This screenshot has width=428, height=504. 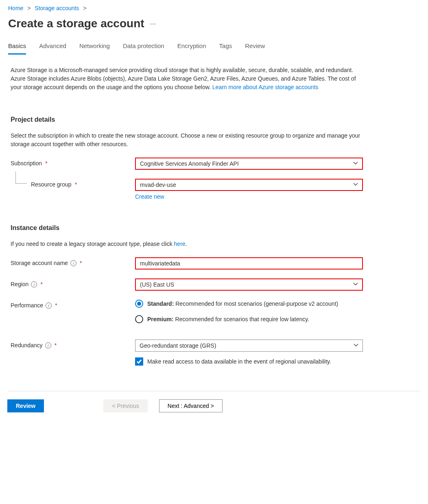 I want to click on tab-networking: Networking, so click(x=94, y=47).